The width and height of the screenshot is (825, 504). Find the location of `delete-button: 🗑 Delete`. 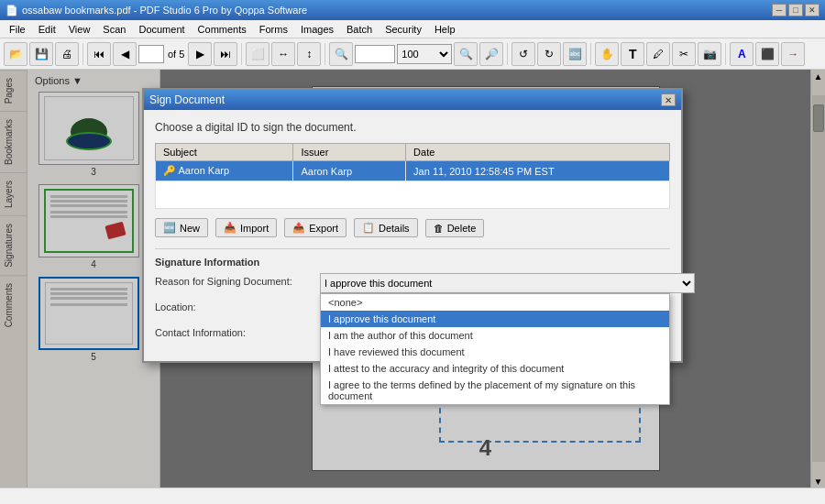

delete-button: 🗑 Delete is located at coordinates (455, 228).